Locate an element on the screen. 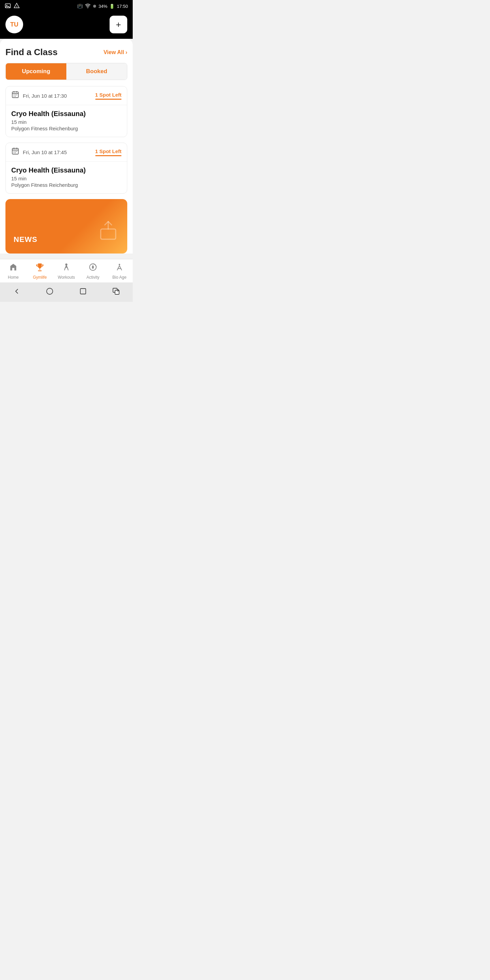  activity-icon is located at coordinates (93, 268).